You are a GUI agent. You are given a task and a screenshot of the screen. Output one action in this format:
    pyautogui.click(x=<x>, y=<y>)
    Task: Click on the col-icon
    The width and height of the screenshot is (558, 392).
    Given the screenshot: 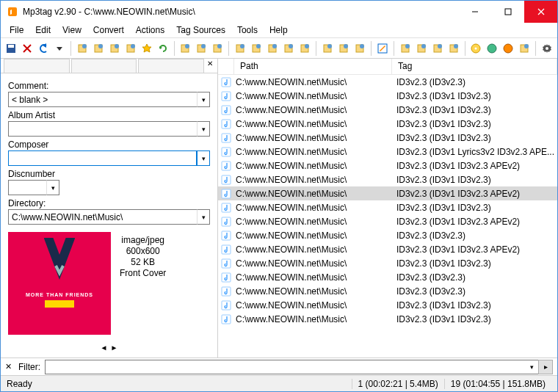 What is the action you would take?
    pyautogui.click(x=226, y=66)
    